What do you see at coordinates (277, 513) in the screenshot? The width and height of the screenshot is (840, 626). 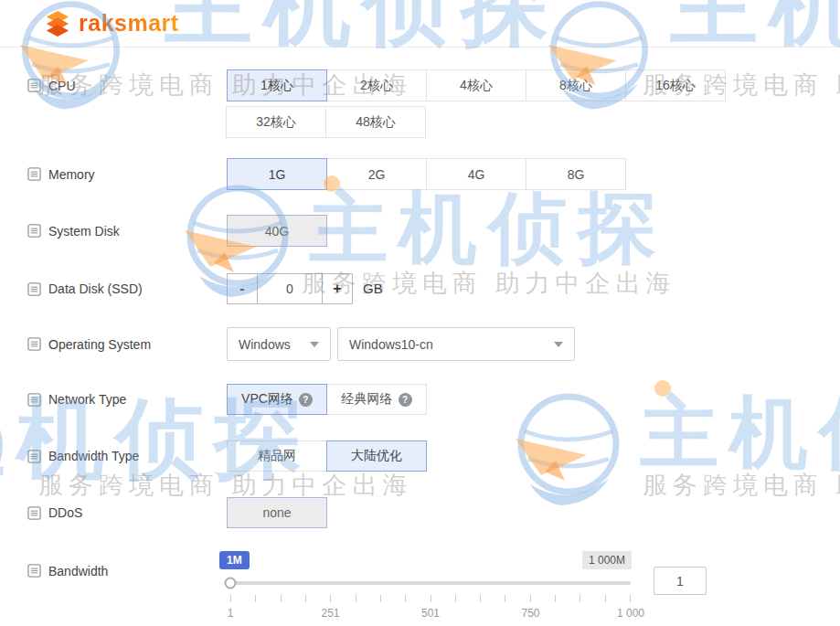 I see `ddos-option-none: none` at bounding box center [277, 513].